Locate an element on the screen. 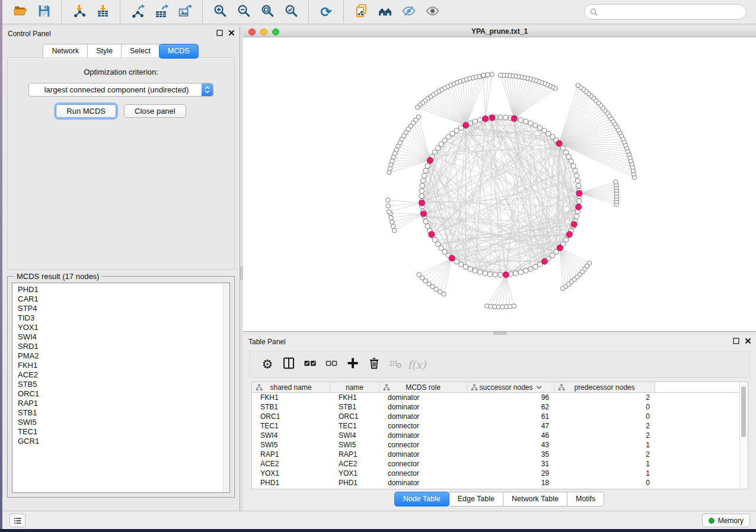 The image size is (756, 532). mcds-result-item: TEC1 is located at coordinates (123, 432).